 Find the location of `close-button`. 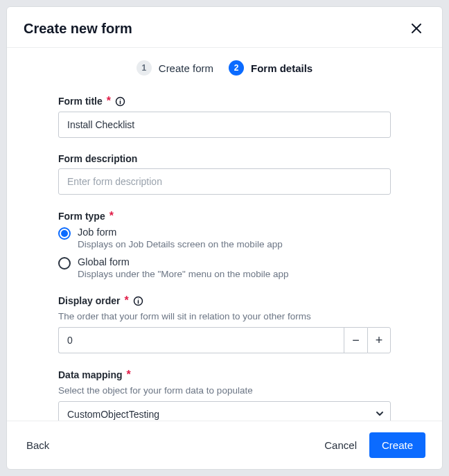

close-button is located at coordinates (416, 28).